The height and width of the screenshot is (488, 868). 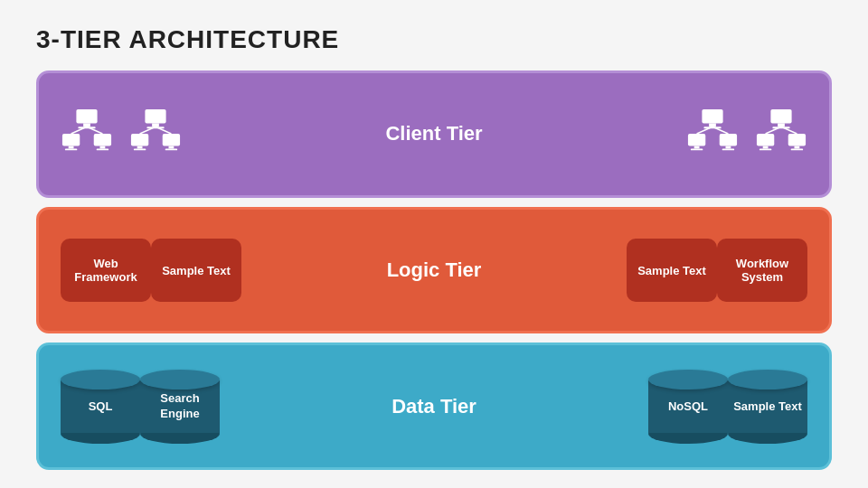 What do you see at coordinates (434, 40) in the screenshot?
I see `page-title: 3-TIER ARCHITECTURE` at bounding box center [434, 40].